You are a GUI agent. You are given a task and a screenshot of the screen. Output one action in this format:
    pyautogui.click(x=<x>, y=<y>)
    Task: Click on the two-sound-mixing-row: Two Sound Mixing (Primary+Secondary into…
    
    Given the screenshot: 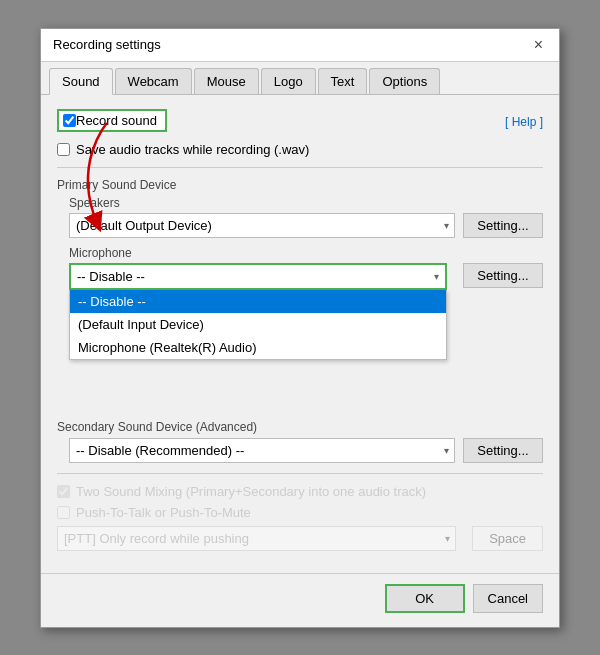 What is the action you would take?
    pyautogui.click(x=300, y=492)
    